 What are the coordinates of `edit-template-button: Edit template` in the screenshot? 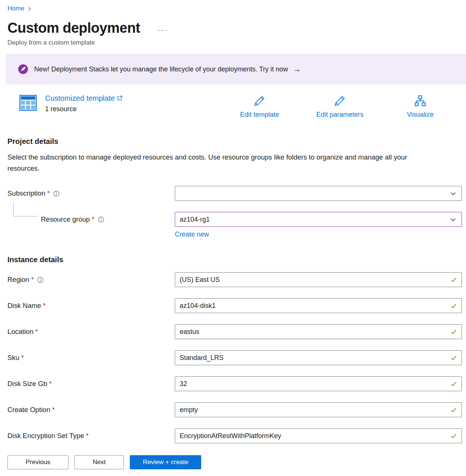 It's located at (260, 106).